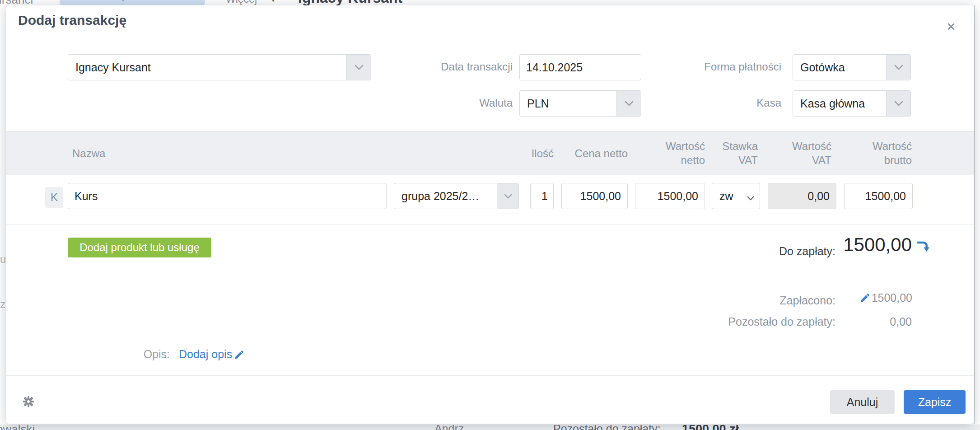 The width and height of the screenshot is (980, 430). Describe the element at coordinates (892, 298) in the screenshot. I see `paid-value: 1500,00` at that location.